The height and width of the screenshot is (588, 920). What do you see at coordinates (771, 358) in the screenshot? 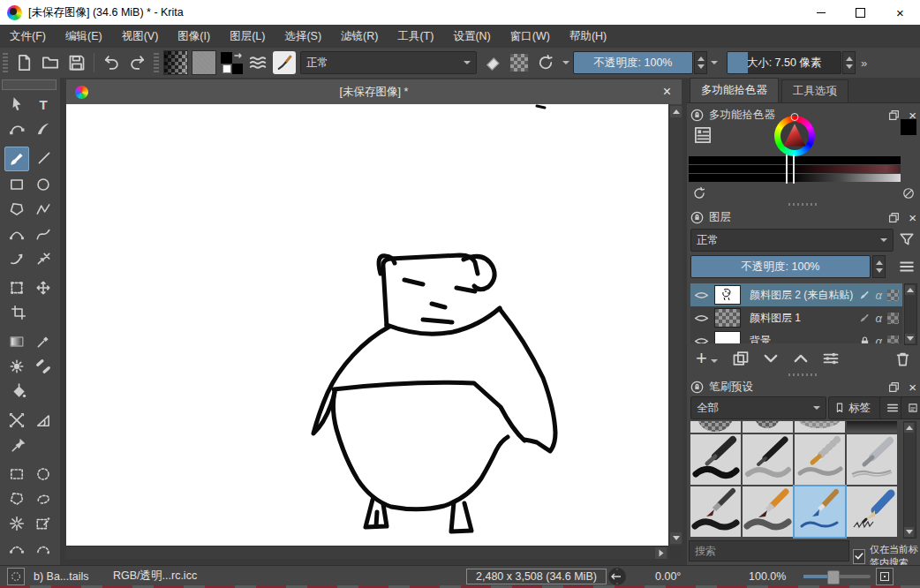
I see `move-layer-down-button` at bounding box center [771, 358].